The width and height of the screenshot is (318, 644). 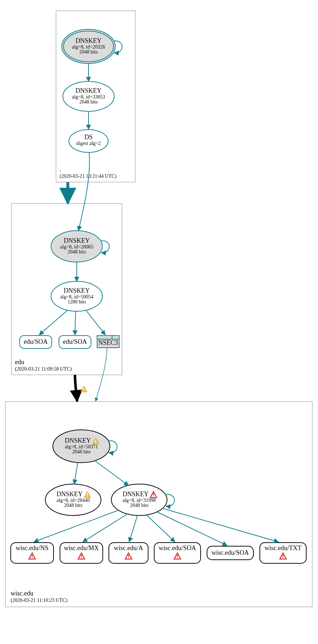 I want to click on zone-label-wisc-time: (2020-03-21 11:10:23 UTC), so click(x=39, y=600).